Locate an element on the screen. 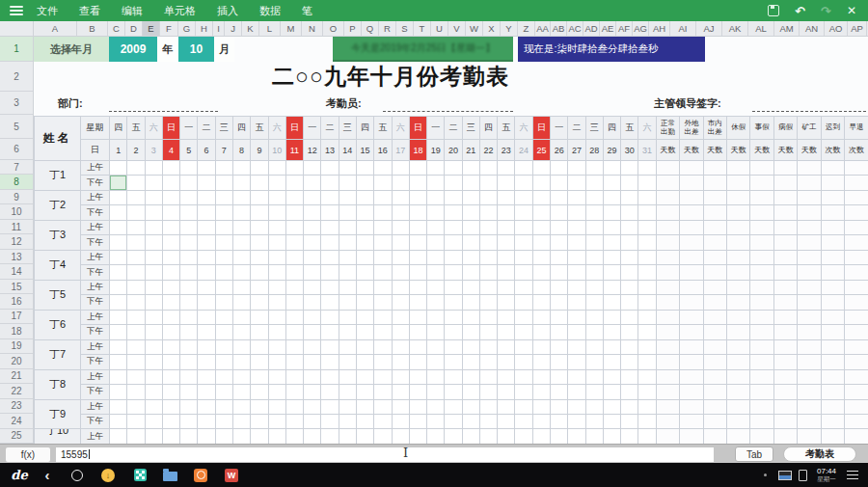  column-header-R: R is located at coordinates (388, 29).